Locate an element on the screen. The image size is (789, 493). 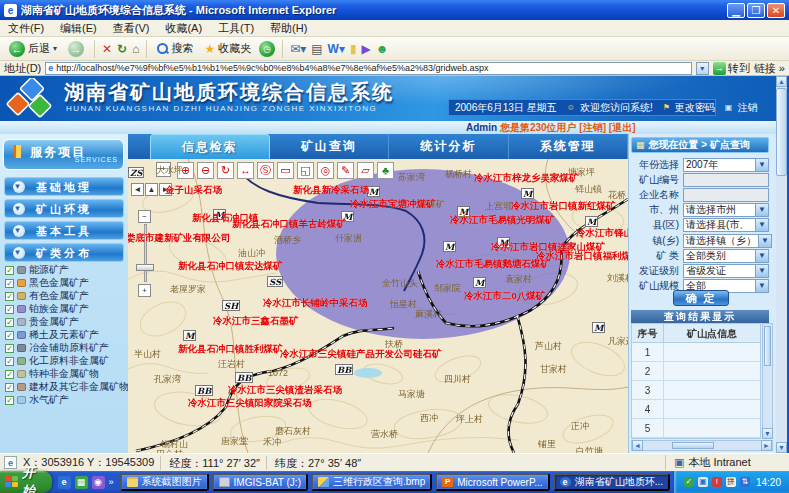
stop-icon: ✕ is located at coordinates (107, 49).